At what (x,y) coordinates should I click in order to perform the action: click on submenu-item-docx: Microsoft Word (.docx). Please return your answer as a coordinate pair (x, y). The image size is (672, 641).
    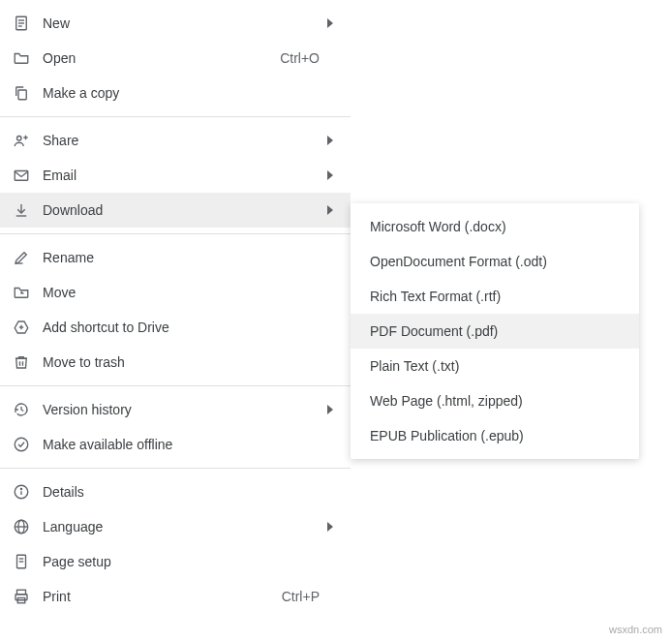
    Looking at the image, I should click on (495, 227).